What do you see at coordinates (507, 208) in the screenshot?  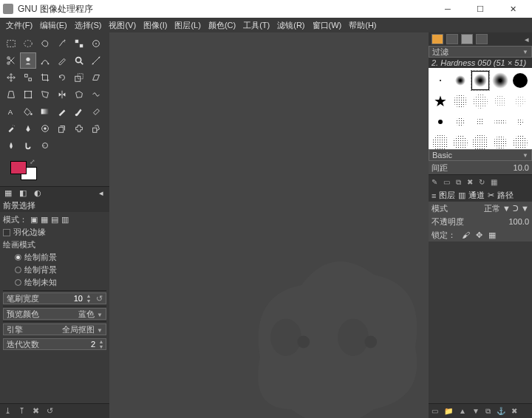 I see `chevron-down-icon: ▼` at bounding box center [507, 208].